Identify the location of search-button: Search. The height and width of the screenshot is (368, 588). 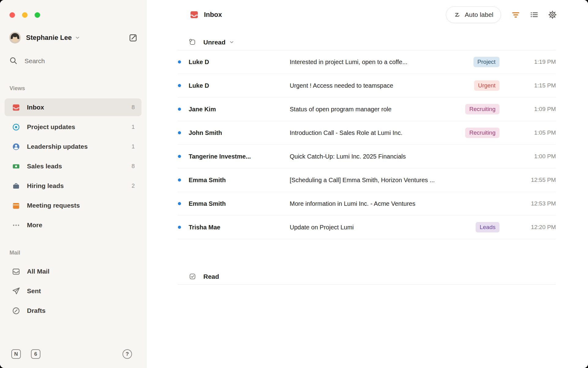
(74, 61).